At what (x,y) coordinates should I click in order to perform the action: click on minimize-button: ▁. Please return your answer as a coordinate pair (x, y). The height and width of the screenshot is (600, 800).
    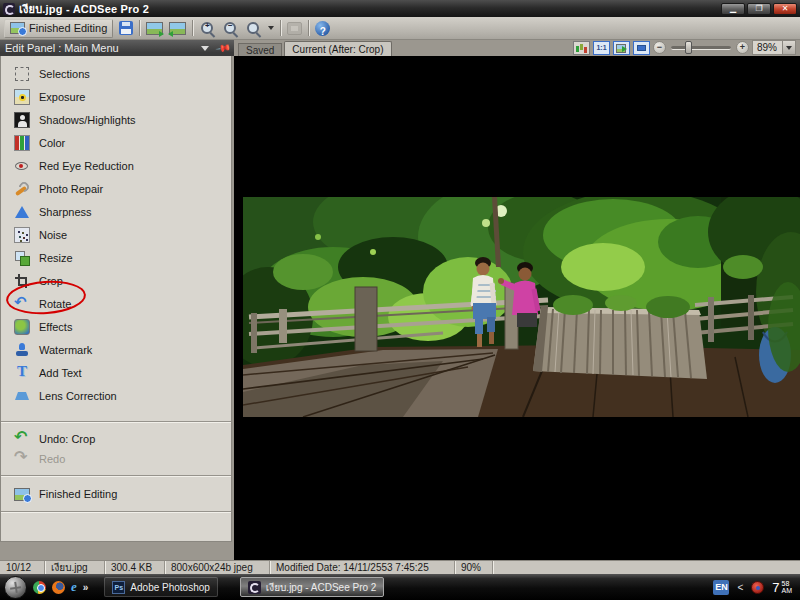
    Looking at the image, I should click on (733, 9).